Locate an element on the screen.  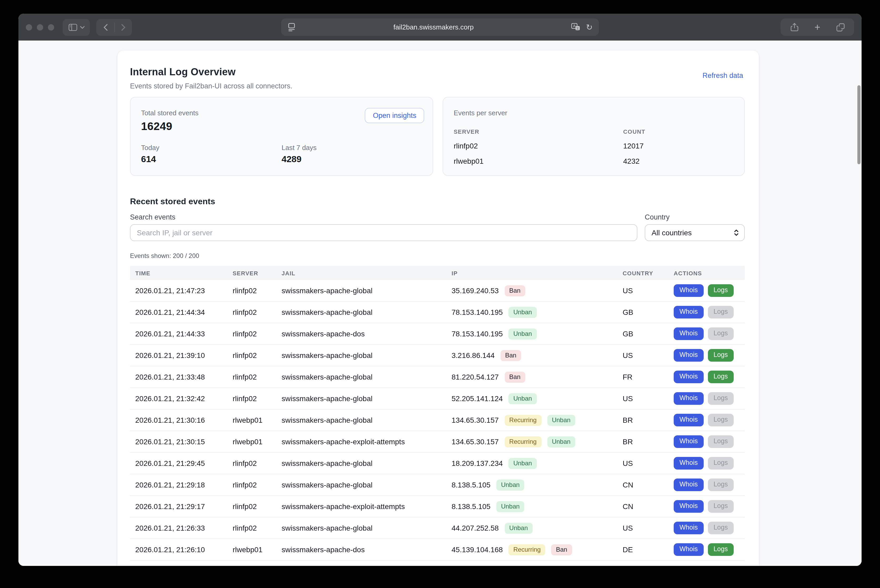
table-row: 2026.01.21, 21:26:10 rlwebp01 swissmaker… is located at coordinates (437, 550).